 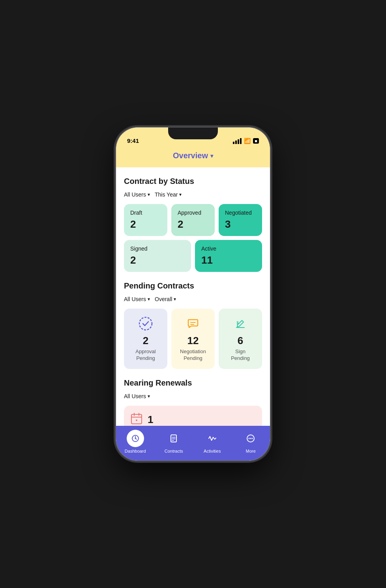 I want to click on activities-icon, so click(x=212, y=438).